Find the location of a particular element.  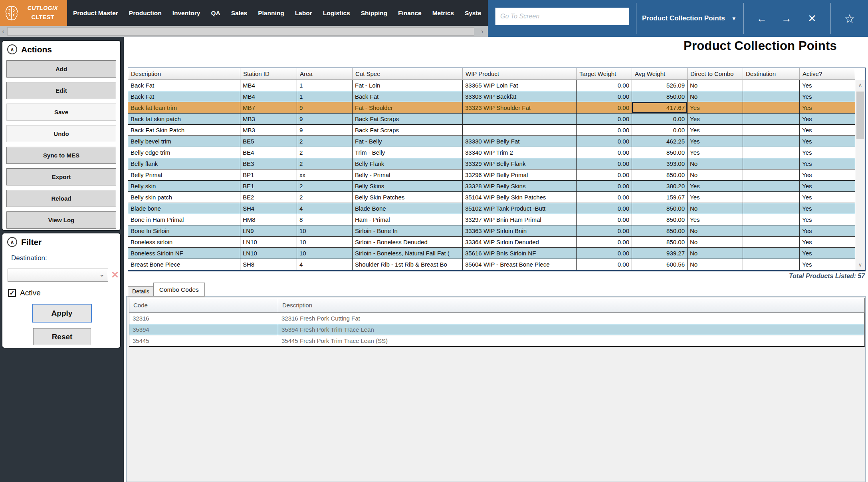

table-cell: 33340 WIP Trim 2 is located at coordinates (520, 153).